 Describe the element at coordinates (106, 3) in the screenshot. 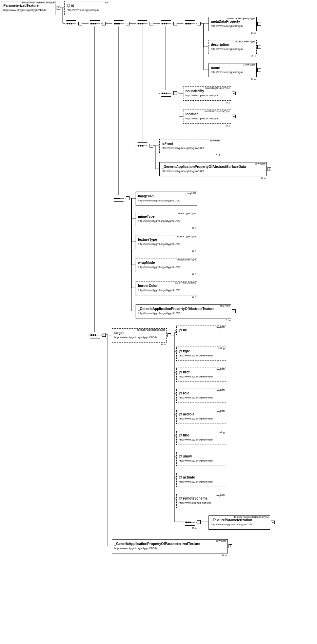

I see `type-label: ID` at that location.